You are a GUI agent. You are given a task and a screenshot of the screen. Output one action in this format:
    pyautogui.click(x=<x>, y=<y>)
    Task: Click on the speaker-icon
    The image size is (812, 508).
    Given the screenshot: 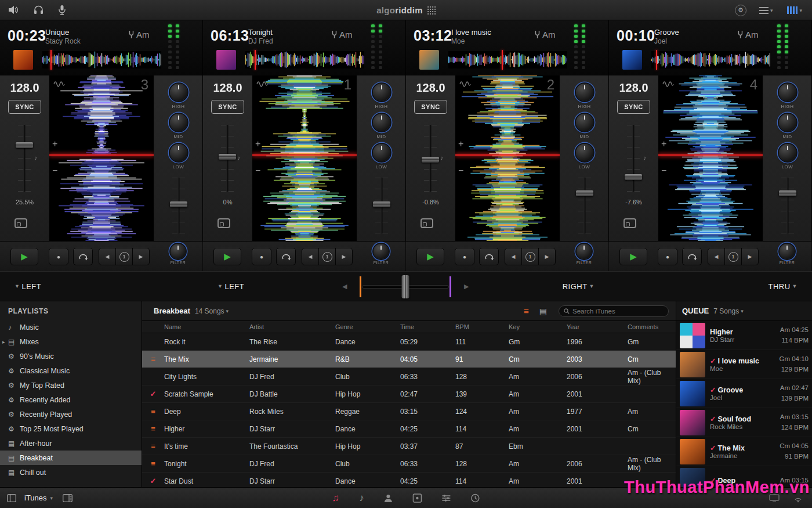 What is the action you would take?
    pyautogui.click(x=13, y=10)
    